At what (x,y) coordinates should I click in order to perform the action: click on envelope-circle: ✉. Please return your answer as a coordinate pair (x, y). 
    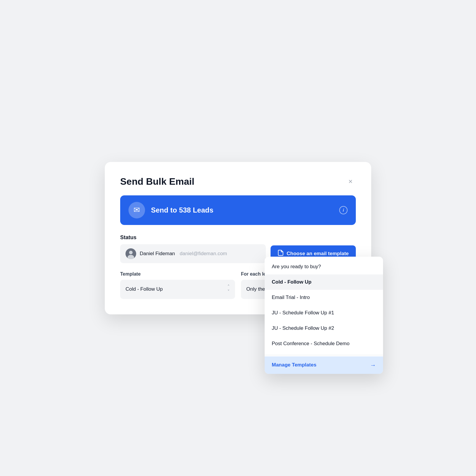
    Looking at the image, I should click on (137, 210).